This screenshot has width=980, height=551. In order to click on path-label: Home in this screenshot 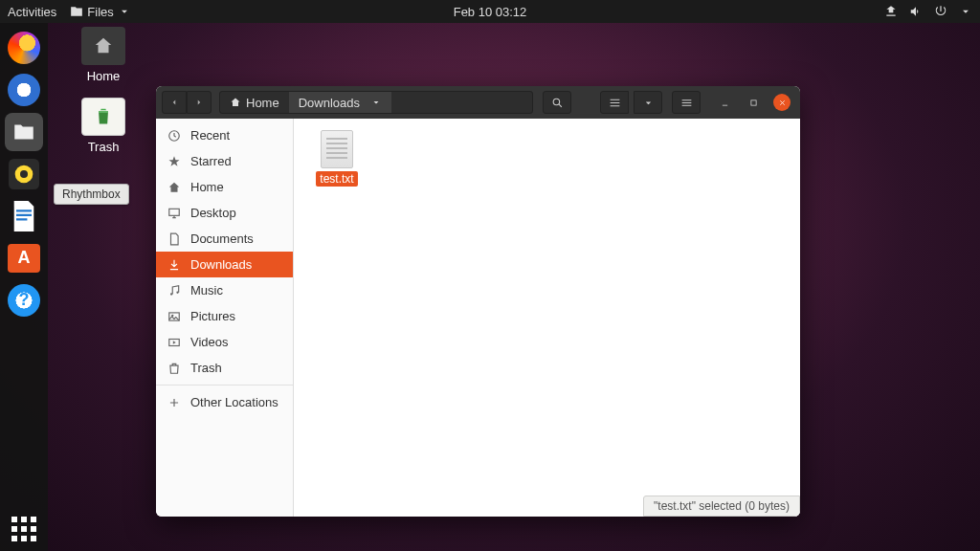, I will do `click(262, 103)`.